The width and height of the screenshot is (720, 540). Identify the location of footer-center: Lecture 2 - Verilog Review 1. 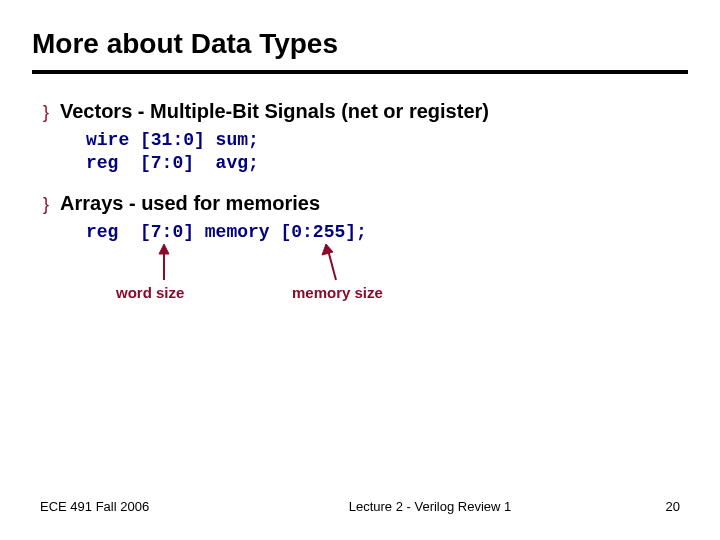
(430, 506).